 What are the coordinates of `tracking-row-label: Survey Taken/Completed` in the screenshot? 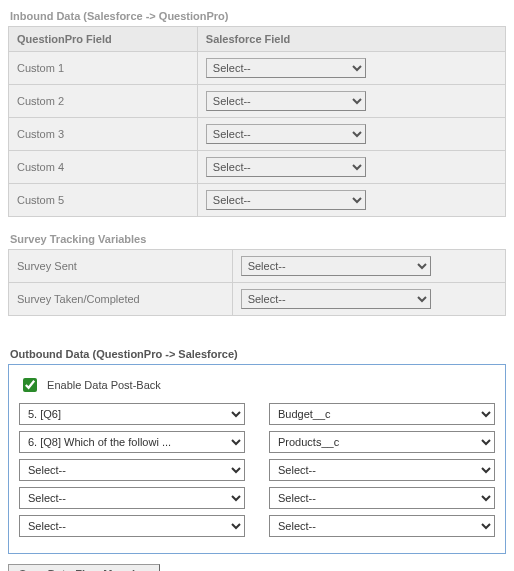 It's located at (121, 300).